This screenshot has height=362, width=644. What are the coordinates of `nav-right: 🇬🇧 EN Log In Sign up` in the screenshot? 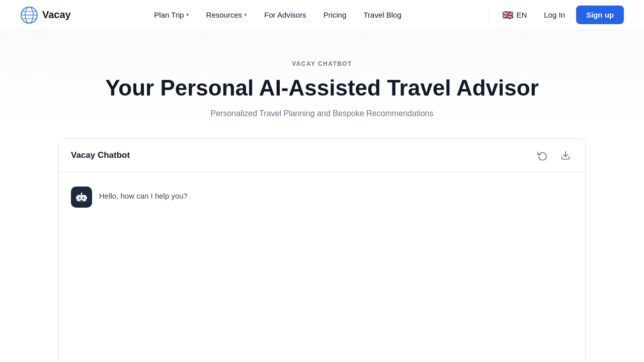 It's located at (554, 15).